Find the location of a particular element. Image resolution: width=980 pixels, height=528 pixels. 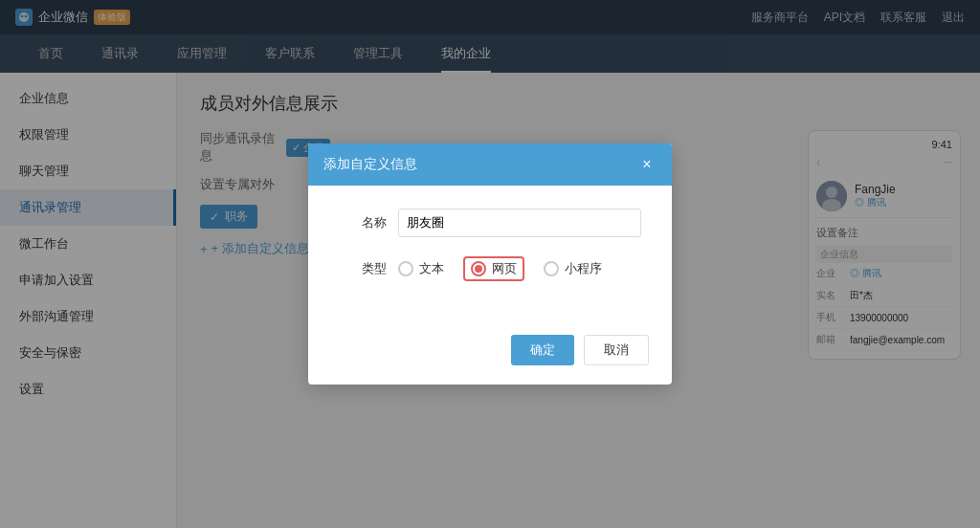

radio-miniapp-circle is located at coordinates (551, 269).